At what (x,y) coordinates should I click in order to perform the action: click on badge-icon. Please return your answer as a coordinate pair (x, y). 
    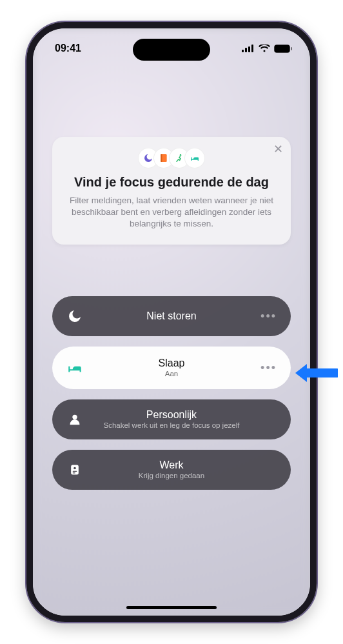
    Looking at the image, I should click on (75, 470).